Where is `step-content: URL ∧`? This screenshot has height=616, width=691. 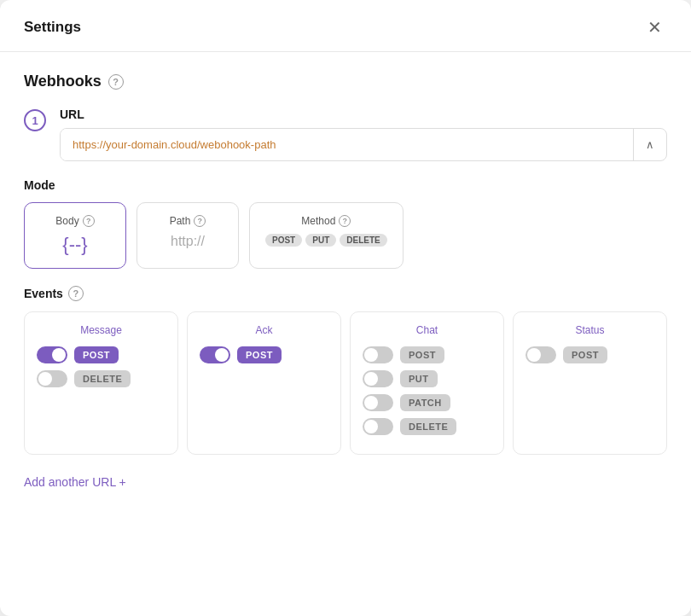 step-content: URL ∧ is located at coordinates (363, 135).